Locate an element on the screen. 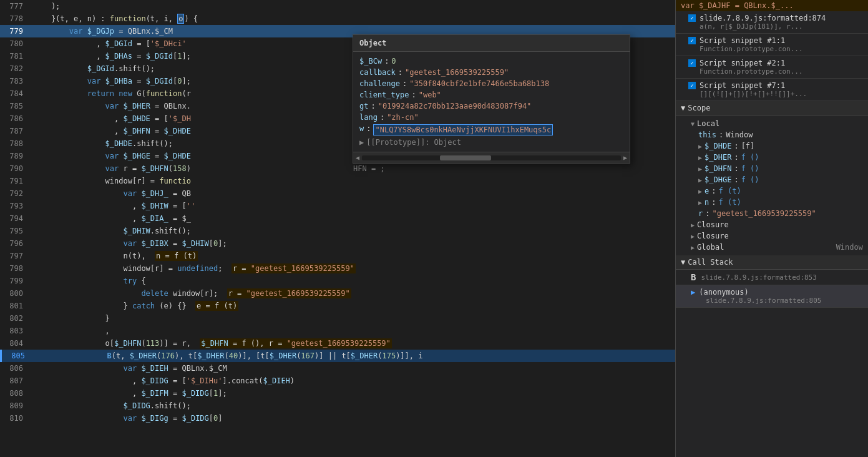 Image resolution: width=868 pixels, height=457 pixels. line-num-784: 784 is located at coordinates (14, 94).